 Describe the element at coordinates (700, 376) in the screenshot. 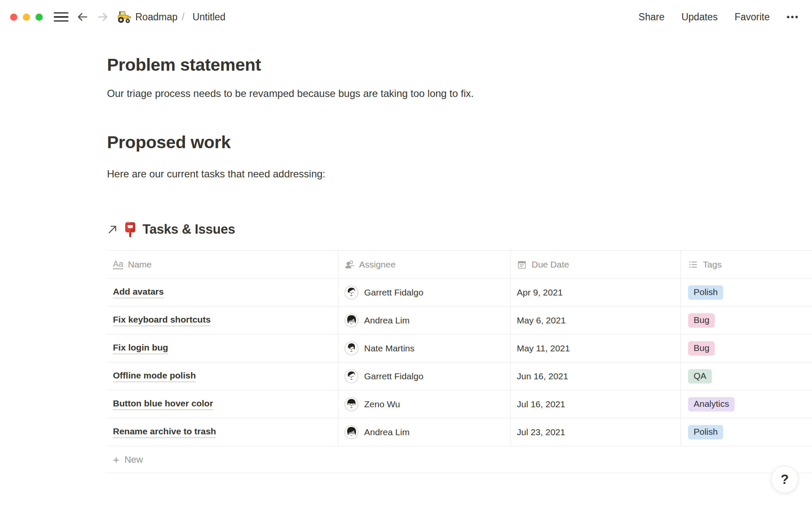

I see `tag-chip: QA` at that location.